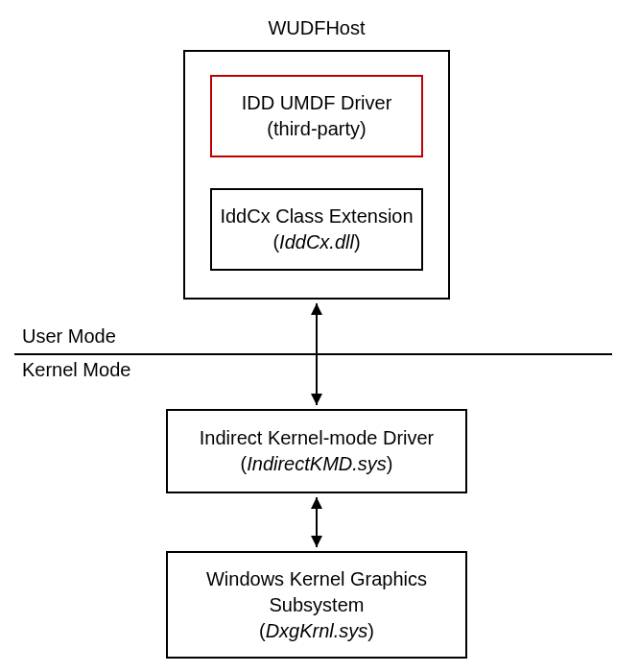 The width and height of the screenshot is (639, 672). What do you see at coordinates (317, 29) in the screenshot?
I see `wudfhost-title: WUDFHost` at bounding box center [317, 29].